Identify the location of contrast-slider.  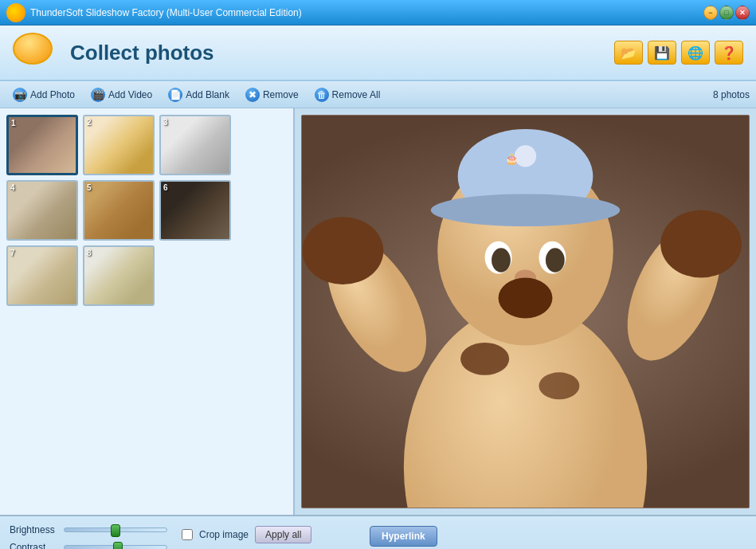
(116, 547).